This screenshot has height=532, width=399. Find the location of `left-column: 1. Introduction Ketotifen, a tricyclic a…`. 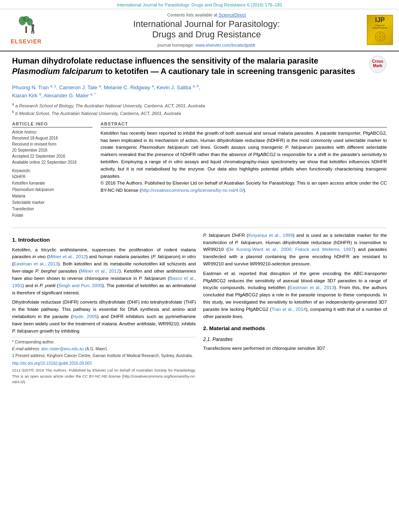

left-column: 1. Introduction Ketotifen, a tricyclic a… is located at coordinates (104, 309).